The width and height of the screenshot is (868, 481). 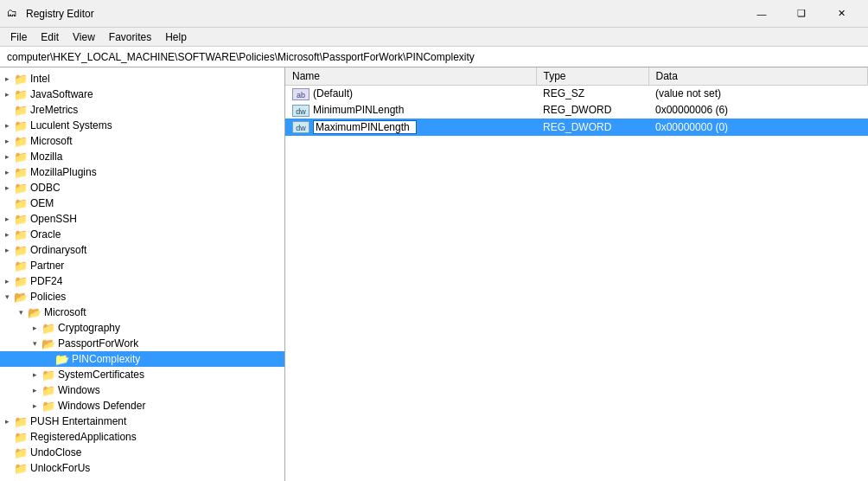 I want to click on expander-passportforwork, so click(x=35, y=343).